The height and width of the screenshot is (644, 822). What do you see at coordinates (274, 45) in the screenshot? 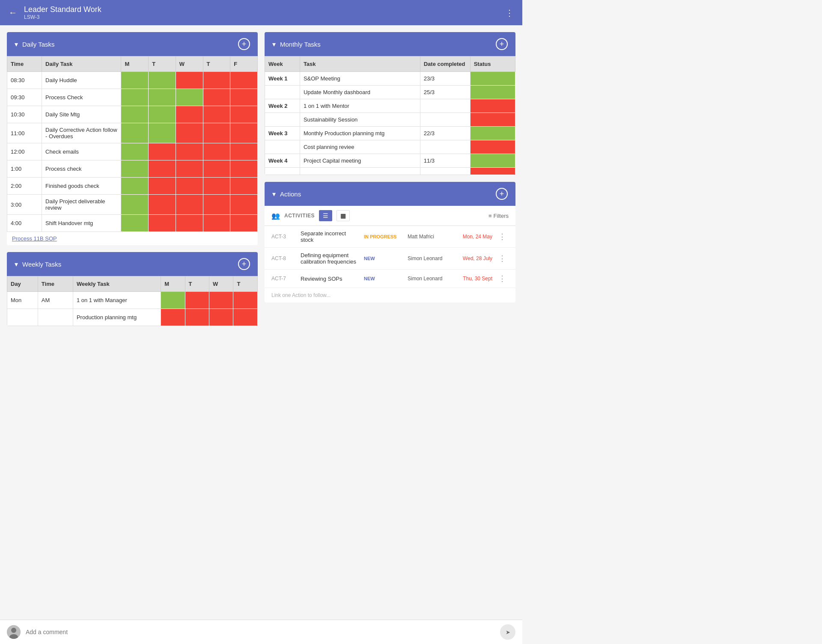
I see `monthly-tasks-chevron: ▾` at bounding box center [274, 45].